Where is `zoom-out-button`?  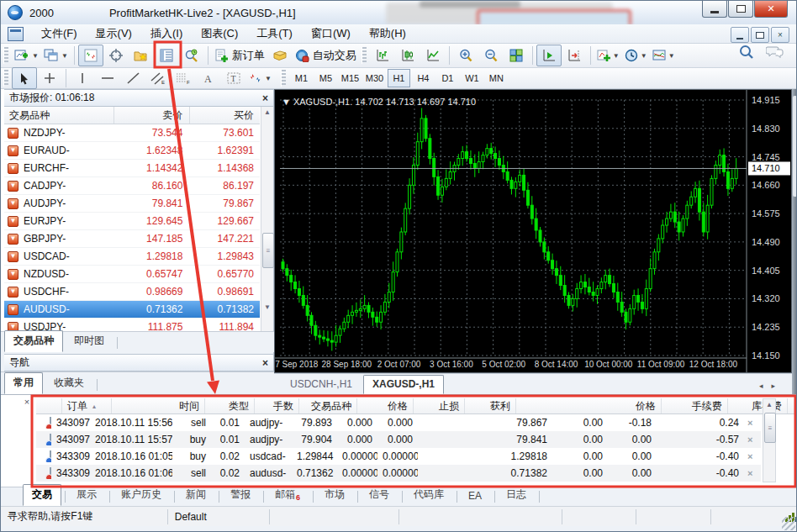
zoom-out-button is located at coordinates (491, 55).